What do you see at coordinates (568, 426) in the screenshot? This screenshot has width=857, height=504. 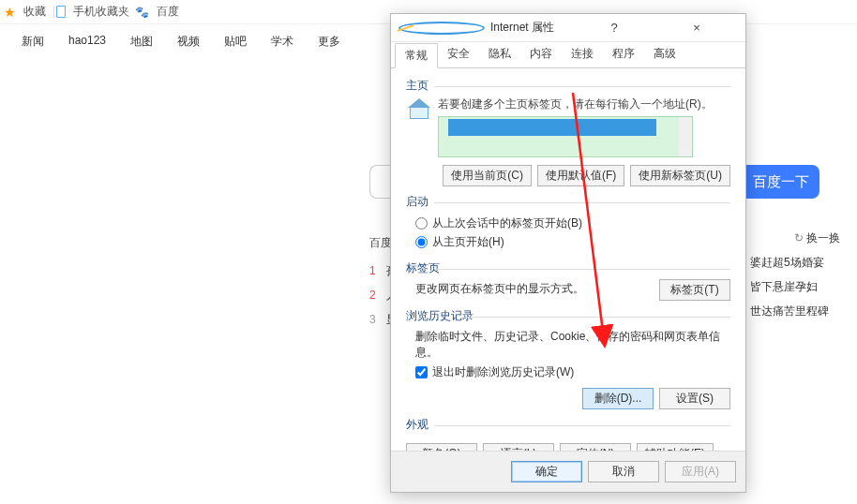 I see `appearance-legend: 外观` at bounding box center [568, 426].